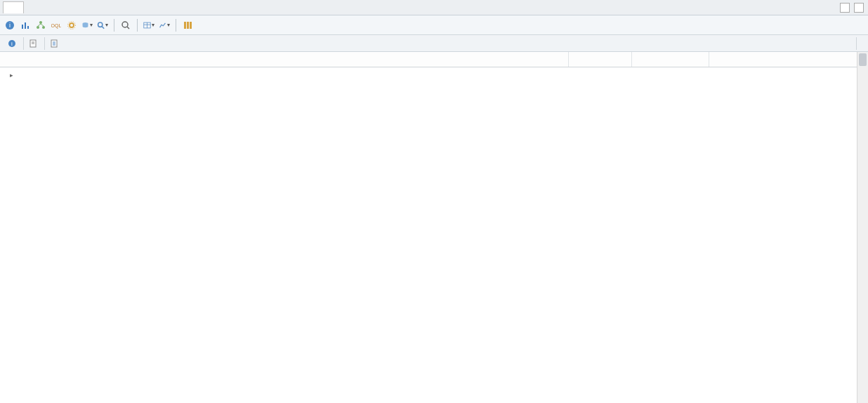 Image resolution: width=868 pixels, height=403 pixels. I want to click on minimize-button, so click(845, 8).